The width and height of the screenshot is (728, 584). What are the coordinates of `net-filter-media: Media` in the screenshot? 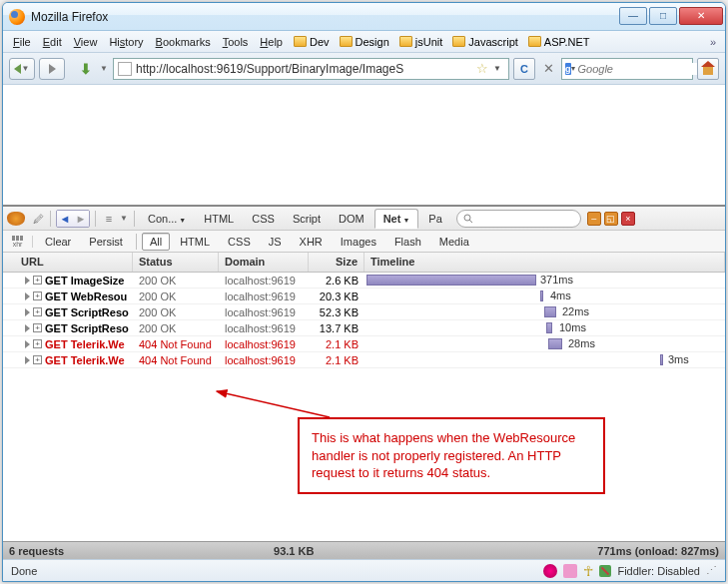 It's located at (454, 242).